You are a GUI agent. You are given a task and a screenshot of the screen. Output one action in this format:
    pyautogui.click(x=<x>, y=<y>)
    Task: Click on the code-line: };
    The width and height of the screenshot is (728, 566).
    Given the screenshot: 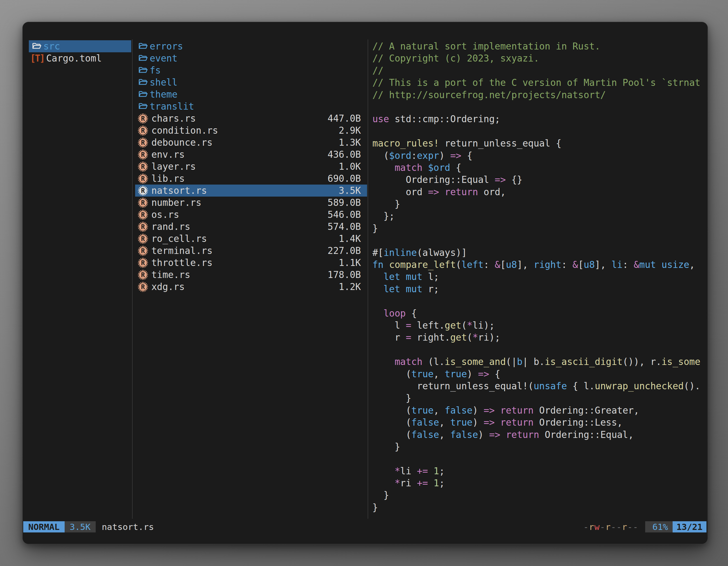 What is the action you would take?
    pyautogui.click(x=540, y=216)
    